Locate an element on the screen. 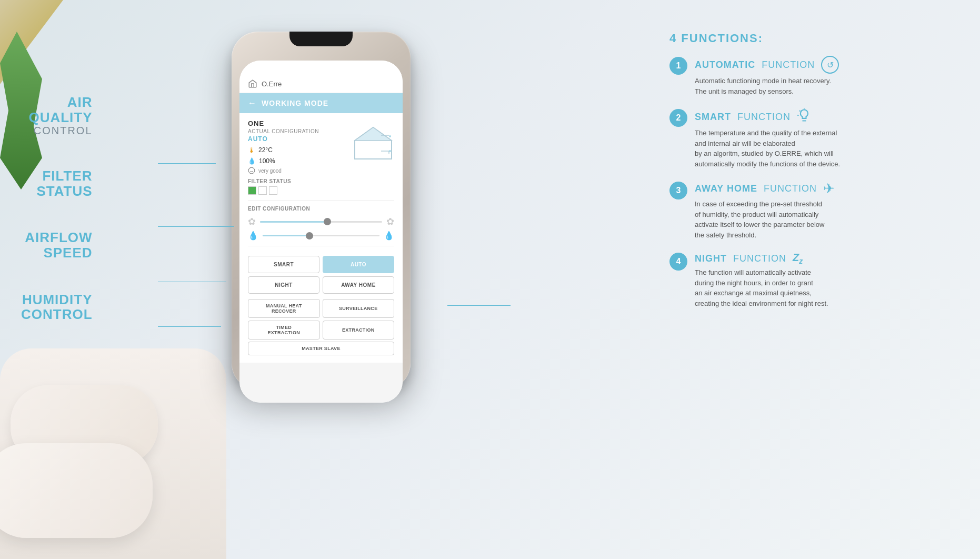 The height and width of the screenshot is (559, 980). phone-inner: O.Erre ← WORKING MODE ONE ACTUAL CONFIGU… is located at coordinates (321, 232).